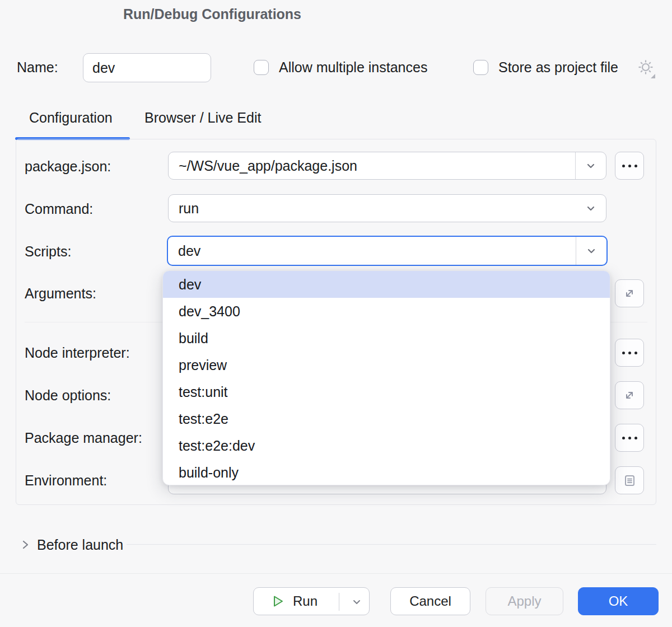 This screenshot has width=672, height=627. Describe the element at coordinates (386, 472) in the screenshot. I see `dropdown-item-build-only: build-only` at that location.